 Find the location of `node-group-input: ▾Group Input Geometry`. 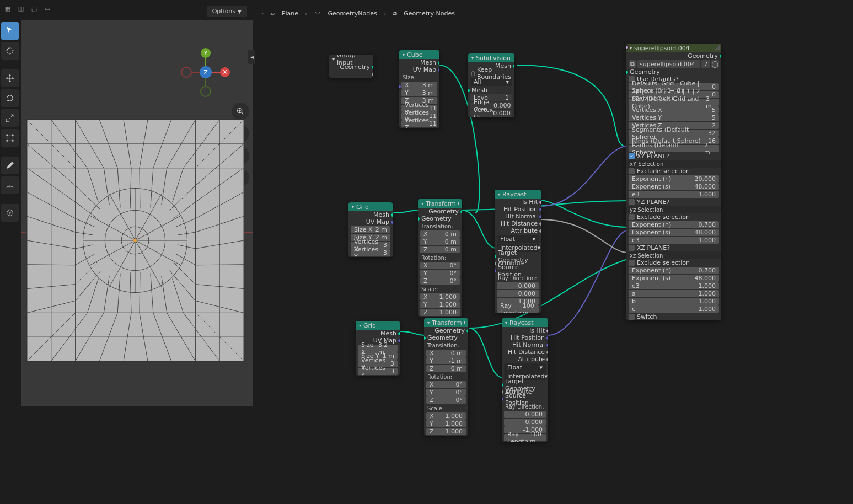

node-group-input: ▾Group Input Geometry is located at coordinates (351, 66).